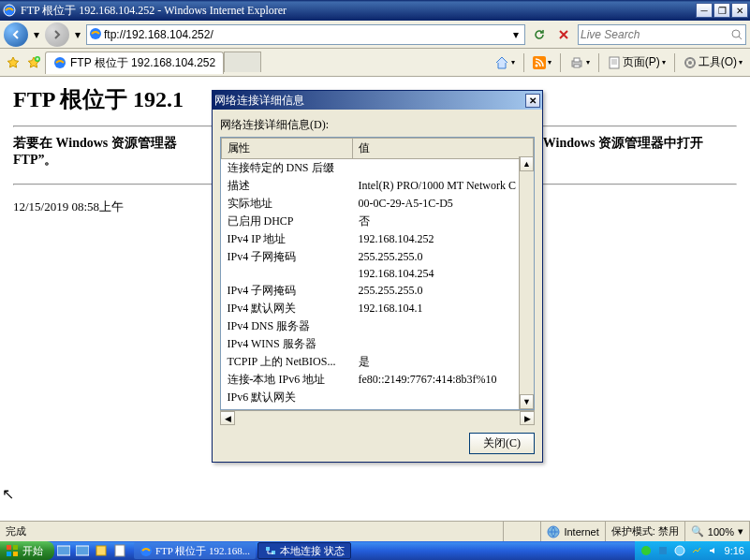 Image resolution: width=750 pixels, height=560 pixels. I want to click on forward-button, so click(57, 35).